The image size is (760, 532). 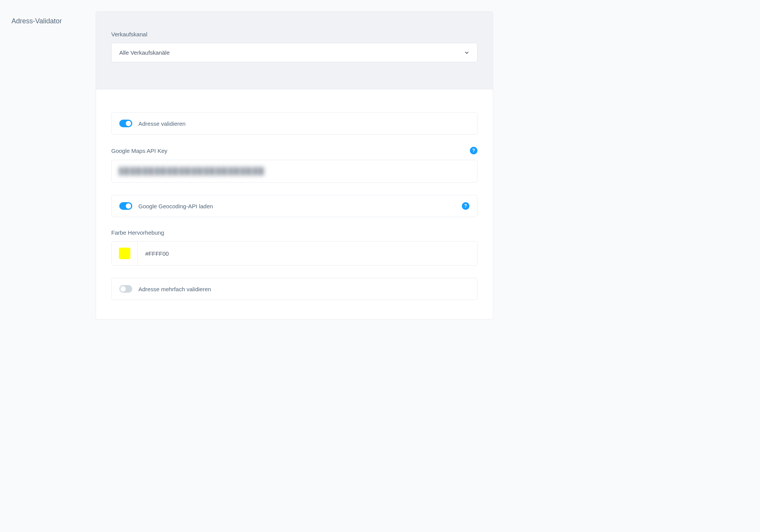 What do you see at coordinates (294, 289) in the screenshot?
I see `validate-multiple-row: Adresse mehrfach validieren` at bounding box center [294, 289].